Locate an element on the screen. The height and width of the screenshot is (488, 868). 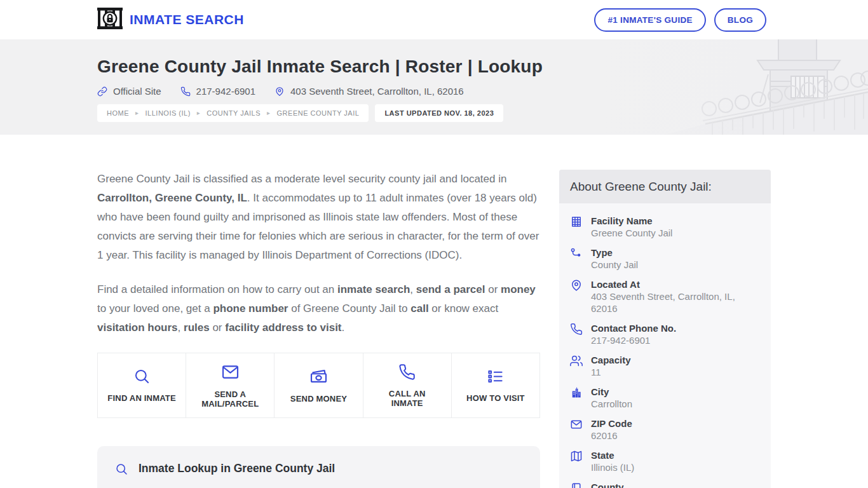
prison-watchtower-photo is located at coordinates (735, 87).